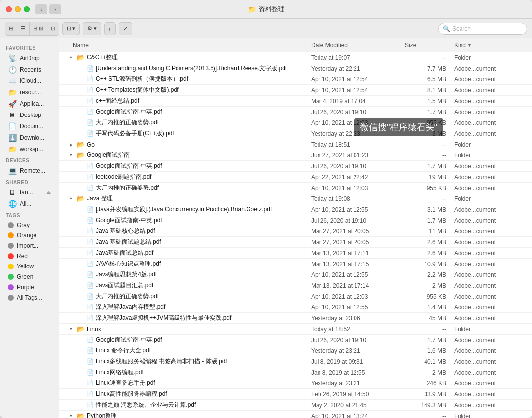 Image resolution: width=532 pixels, height=418 pixels. What do you see at coordinates (491, 416) in the screenshot?
I see `file-kind: Folder` at bounding box center [491, 416].